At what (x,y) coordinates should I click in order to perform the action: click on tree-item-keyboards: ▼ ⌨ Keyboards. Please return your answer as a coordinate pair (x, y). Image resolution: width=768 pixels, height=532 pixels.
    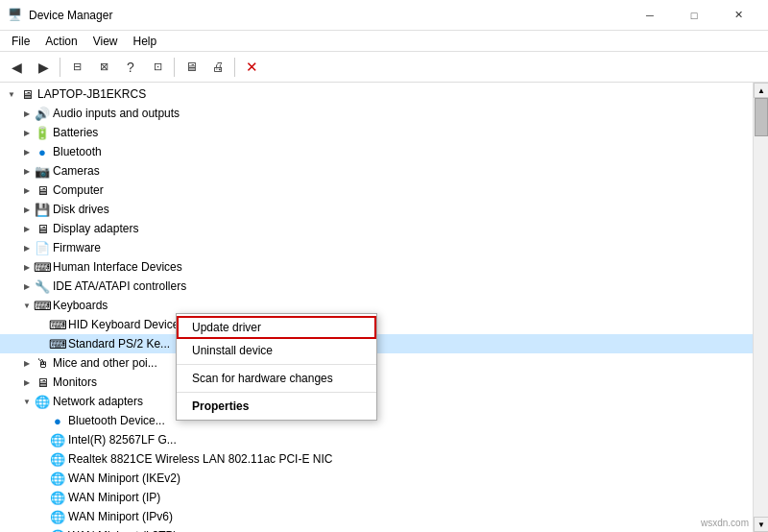
    Looking at the image, I should click on (376, 305).